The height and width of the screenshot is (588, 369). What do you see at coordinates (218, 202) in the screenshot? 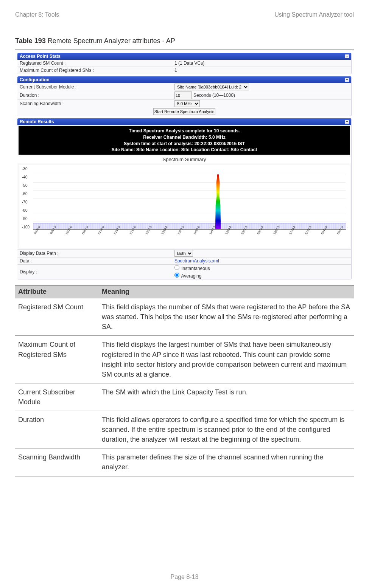
I see `spectrum-peak` at bounding box center [218, 202].